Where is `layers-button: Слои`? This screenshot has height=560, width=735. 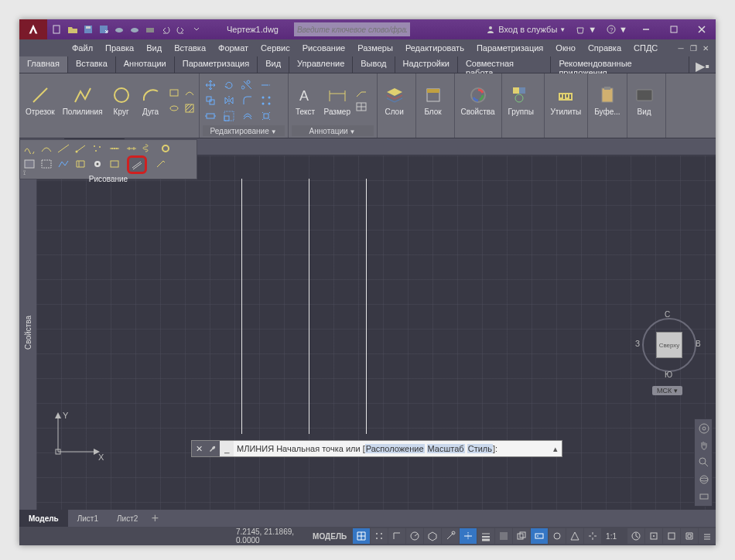 layers-button: Слои is located at coordinates (395, 101).